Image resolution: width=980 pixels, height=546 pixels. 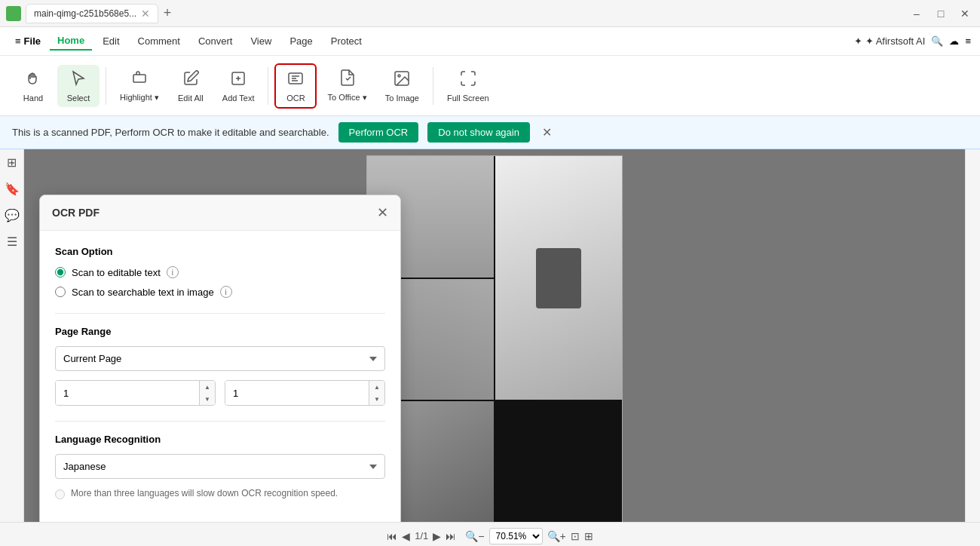 I want to click on highlight-tool-button: Highlight ▾, so click(x=139, y=86).